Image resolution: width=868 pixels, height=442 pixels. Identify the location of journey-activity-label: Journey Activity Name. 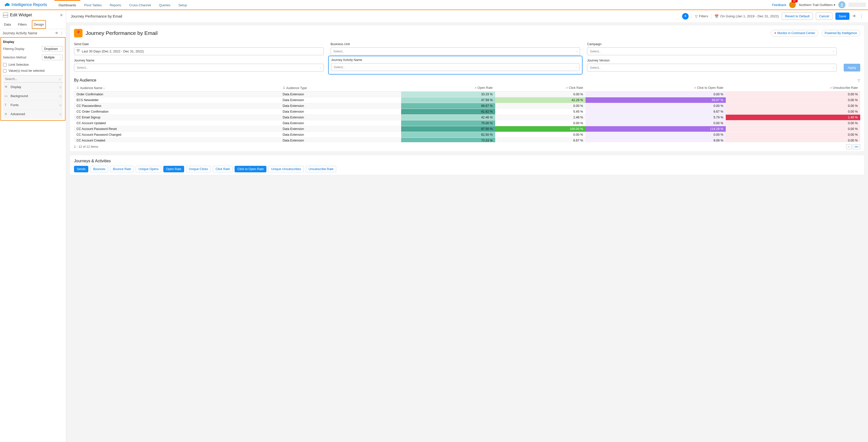
(456, 60).